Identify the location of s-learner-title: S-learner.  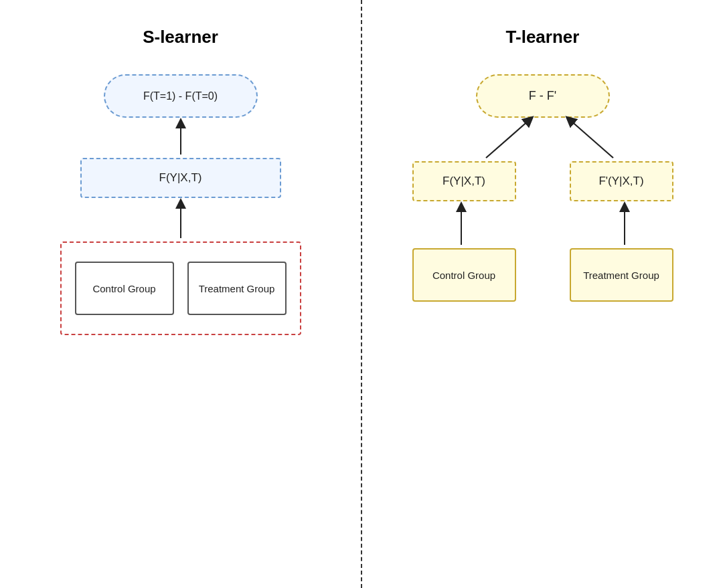
(181, 37).